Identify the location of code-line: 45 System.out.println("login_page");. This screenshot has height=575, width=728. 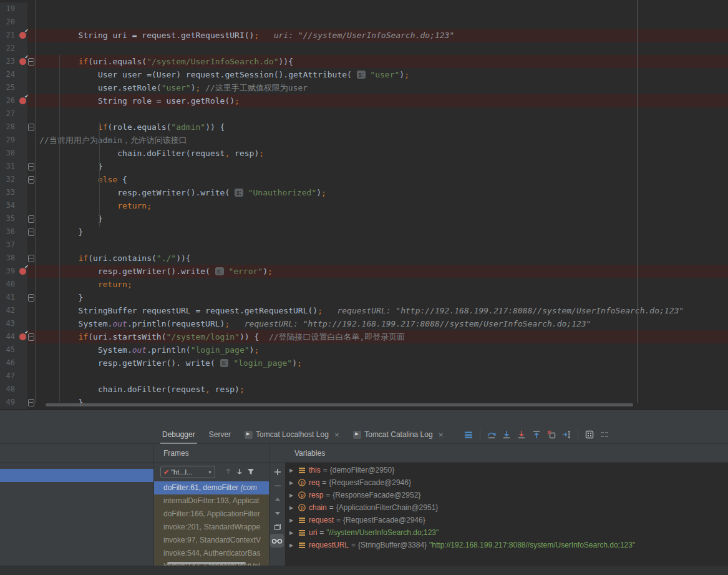
(364, 350).